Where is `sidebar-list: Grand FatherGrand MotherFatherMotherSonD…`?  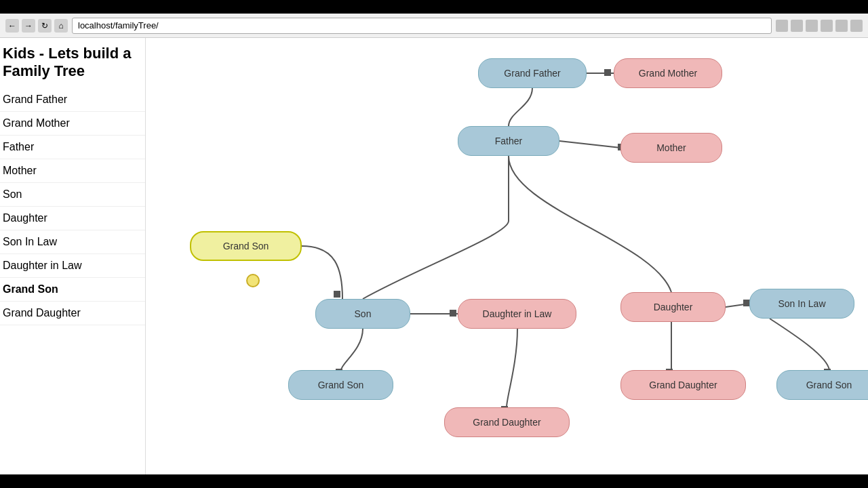 sidebar-list: Grand FatherGrand MotherFatherMotherSonD… is located at coordinates (73, 207).